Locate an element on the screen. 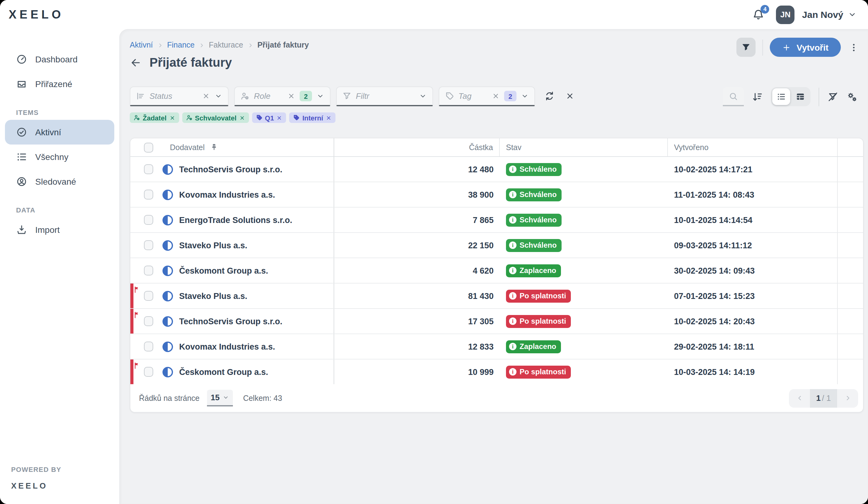 Image resolution: width=868 pixels, height=504 pixels. funnel-icon is located at coordinates (746, 48).